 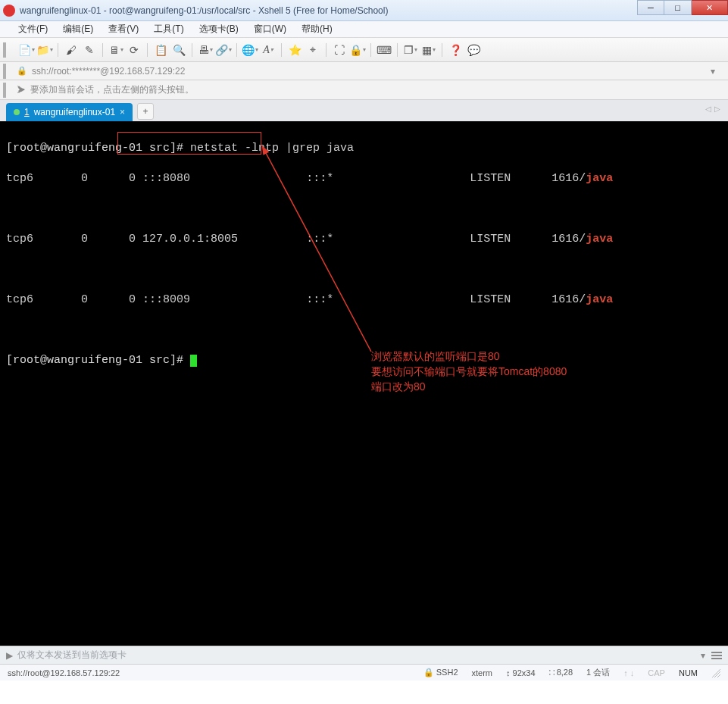 What do you see at coordinates (364, 239) in the screenshot?
I see `terminal-line: tcp6 0 0 127.0.0.1:8005 :::* LISTEN 1616…` at bounding box center [364, 239].